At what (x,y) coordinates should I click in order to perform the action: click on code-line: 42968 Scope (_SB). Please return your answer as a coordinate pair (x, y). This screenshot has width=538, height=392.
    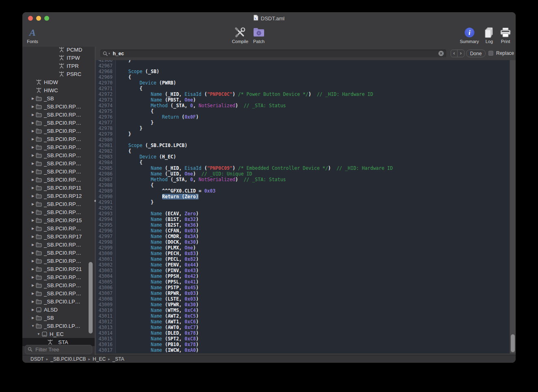
    Looking at the image, I should click on (303, 71).